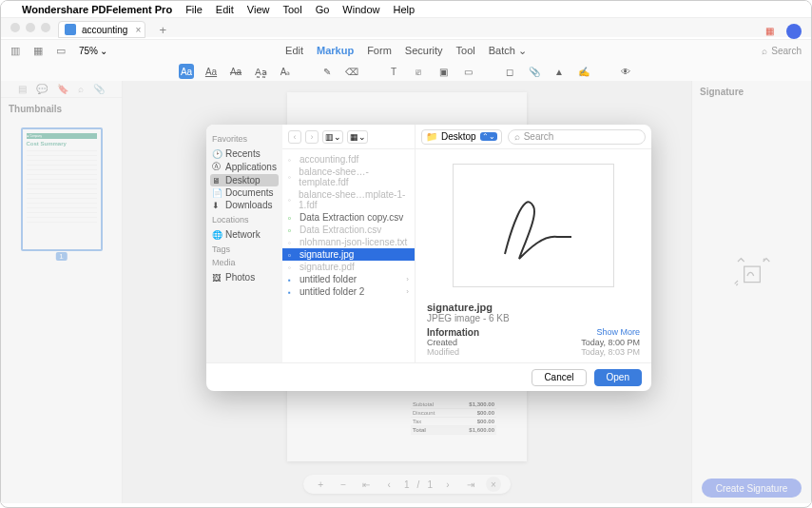 The image size is (812, 508). What do you see at coordinates (244, 181) in the screenshot?
I see `sidebar-desktop: 🖥Desktop` at bounding box center [244, 181].